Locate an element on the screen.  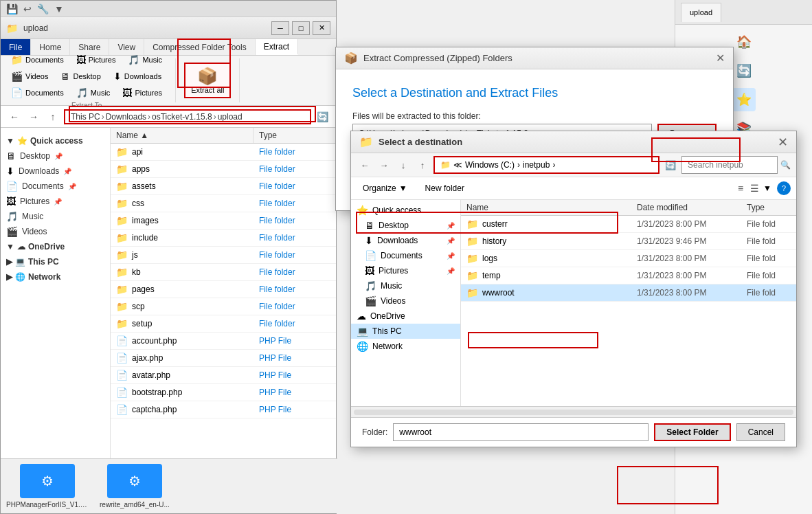
dest-cancel-button: Cancel is located at coordinates (761, 432).